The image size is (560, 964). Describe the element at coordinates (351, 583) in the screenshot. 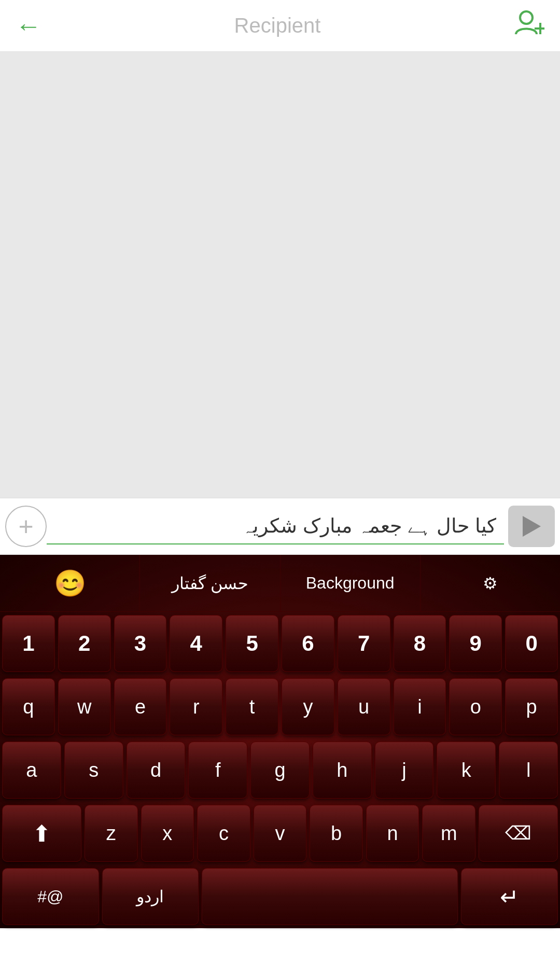

I see `background-button: Background` at that location.